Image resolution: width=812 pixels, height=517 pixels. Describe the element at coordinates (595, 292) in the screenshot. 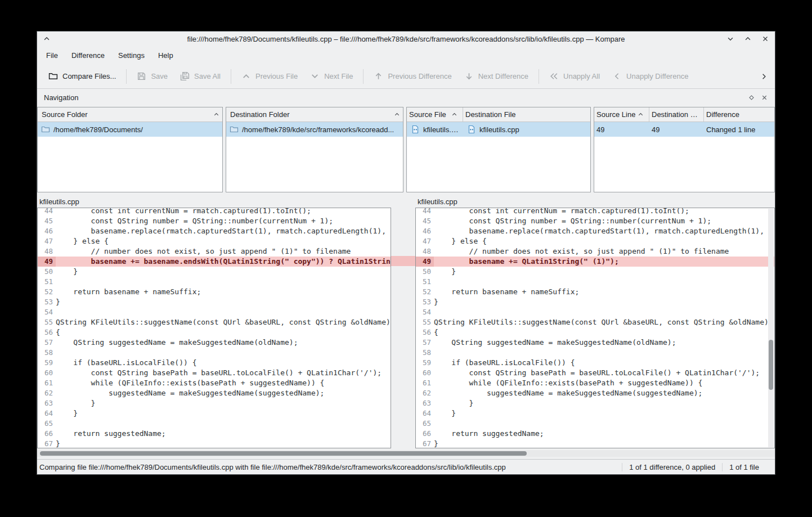

I see `code-line-52-destination: 52 return basename + nameSuffix;` at that location.